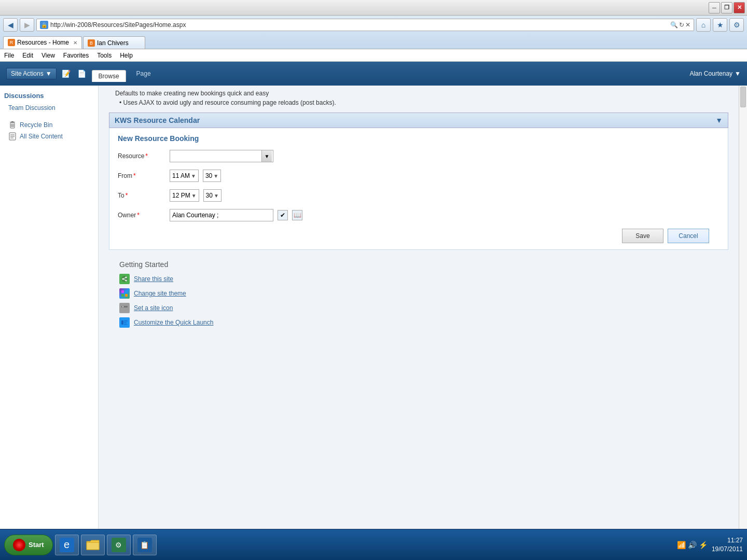 The height and width of the screenshot is (560, 747). Describe the element at coordinates (145, 545) in the screenshot. I see `app2-icon: 📋` at that location.